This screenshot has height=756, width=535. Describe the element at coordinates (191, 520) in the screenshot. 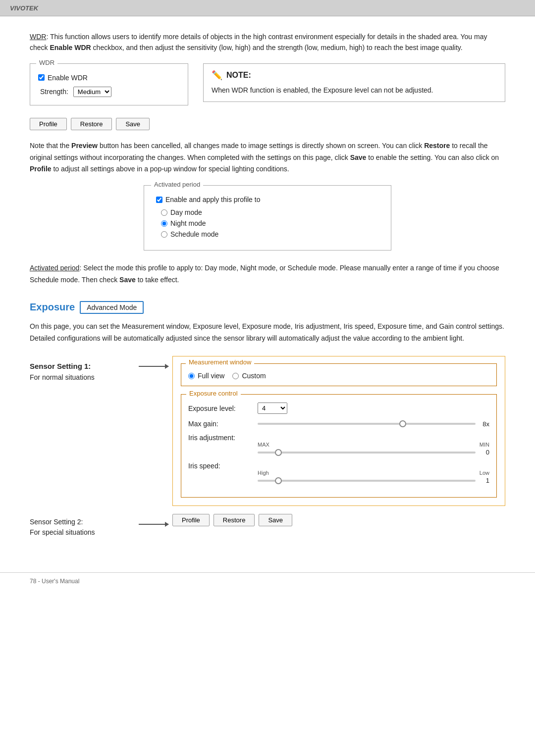

I see `profile-button-2: Profile` at that location.